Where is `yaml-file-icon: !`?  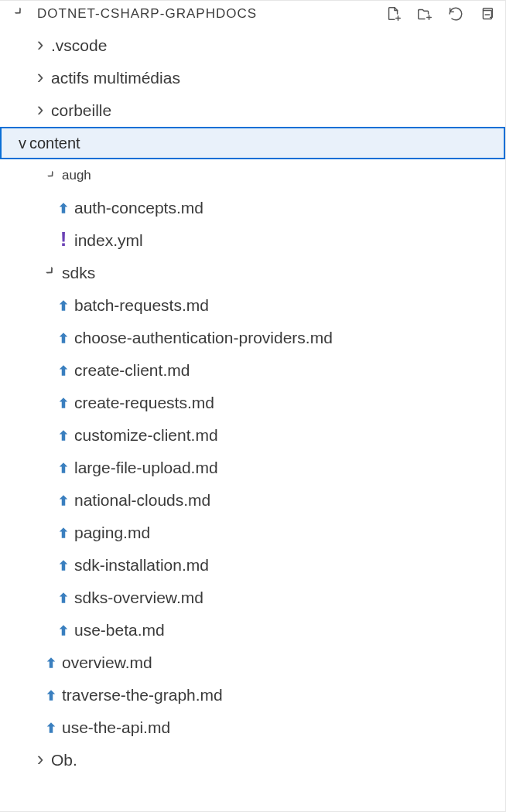 yaml-file-icon: ! is located at coordinates (63, 241).